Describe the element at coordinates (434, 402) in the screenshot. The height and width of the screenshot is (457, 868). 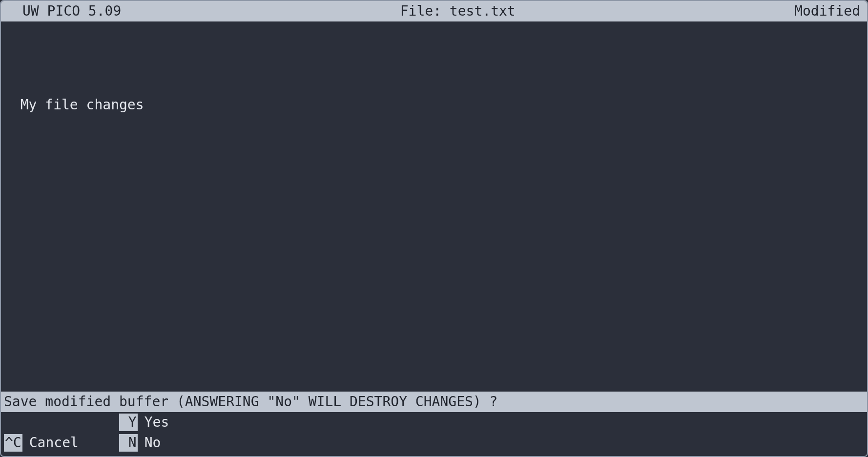
I see `save-prompt: Save modified buffer (ANSWERING "No" WIL…` at that location.